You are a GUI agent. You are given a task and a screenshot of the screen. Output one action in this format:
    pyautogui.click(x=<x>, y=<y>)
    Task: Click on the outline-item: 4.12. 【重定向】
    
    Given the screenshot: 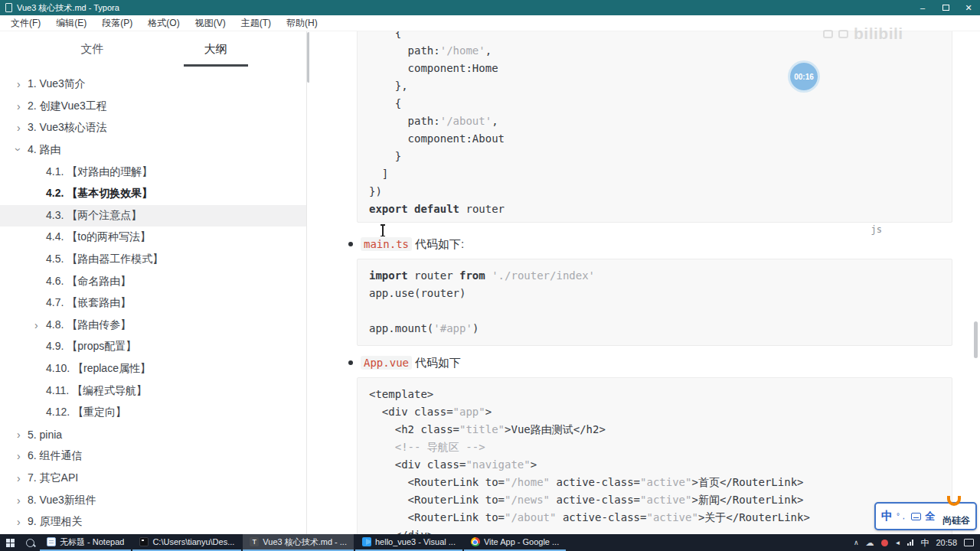 What is the action you would take?
    pyautogui.click(x=153, y=413)
    